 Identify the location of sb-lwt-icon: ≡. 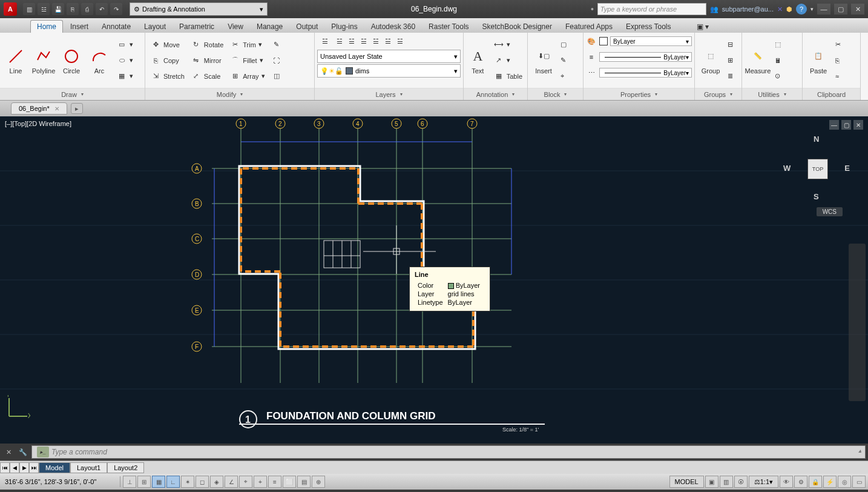
(275, 482).